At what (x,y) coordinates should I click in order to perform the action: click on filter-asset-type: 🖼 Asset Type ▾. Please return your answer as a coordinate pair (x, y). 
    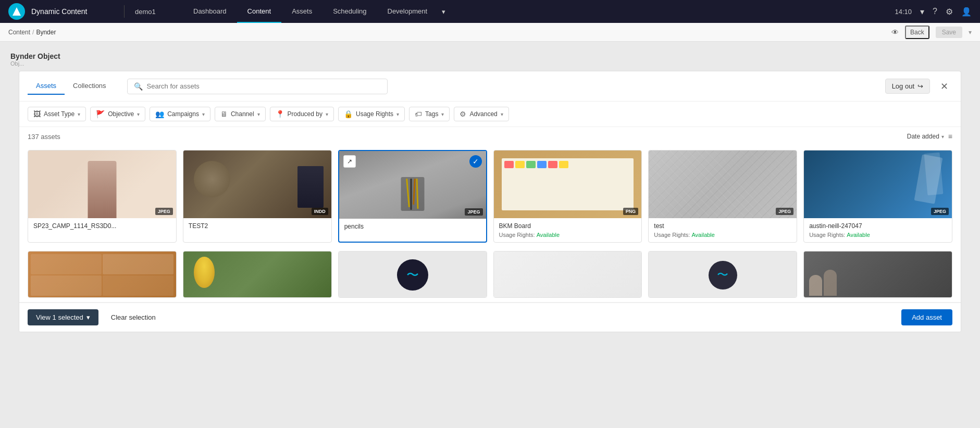
    Looking at the image, I should click on (57, 114).